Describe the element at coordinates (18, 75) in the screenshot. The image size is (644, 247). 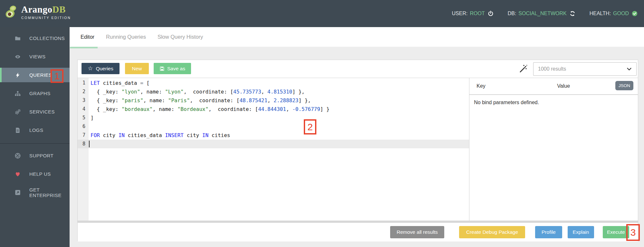
I see `lightning-icon` at that location.